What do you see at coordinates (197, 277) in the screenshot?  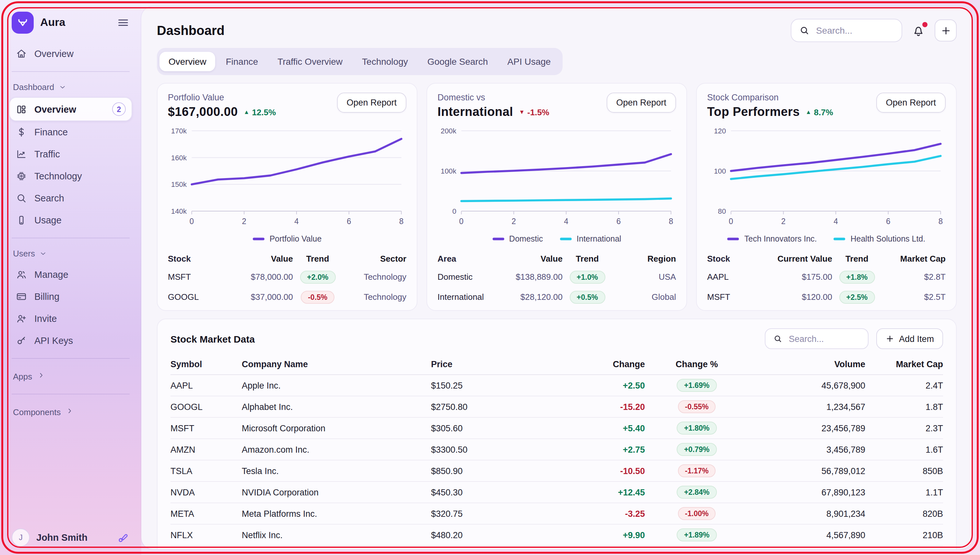 I see `cell: MSFT` at bounding box center [197, 277].